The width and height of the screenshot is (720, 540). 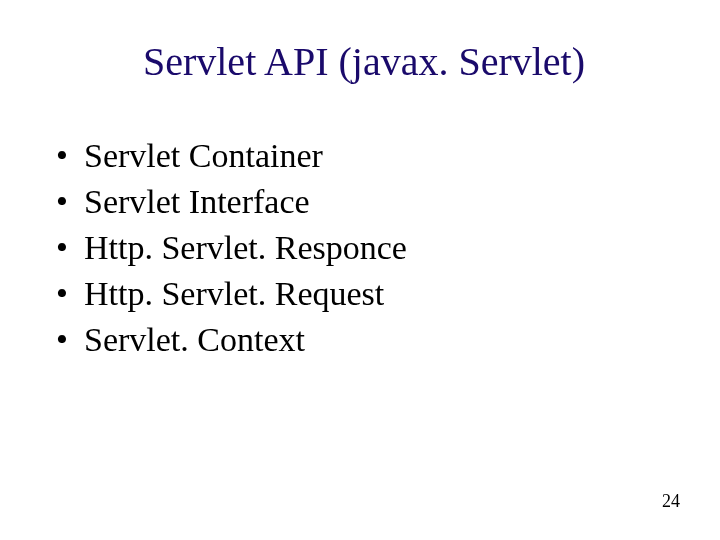 I want to click on list-item: • Servlet Interface, so click(x=368, y=202).